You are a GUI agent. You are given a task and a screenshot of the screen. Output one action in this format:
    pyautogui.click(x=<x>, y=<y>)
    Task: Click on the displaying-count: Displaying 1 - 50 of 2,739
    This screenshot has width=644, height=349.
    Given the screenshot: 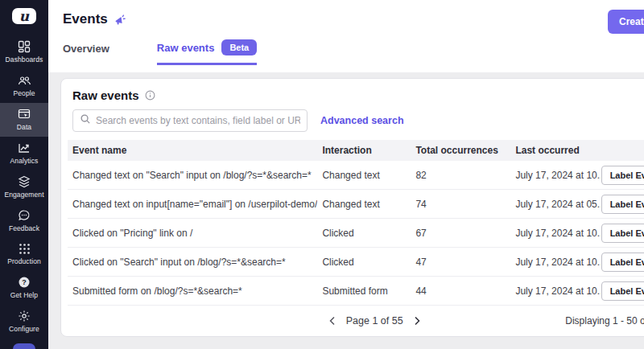 What is the action you would take?
    pyautogui.click(x=605, y=321)
    